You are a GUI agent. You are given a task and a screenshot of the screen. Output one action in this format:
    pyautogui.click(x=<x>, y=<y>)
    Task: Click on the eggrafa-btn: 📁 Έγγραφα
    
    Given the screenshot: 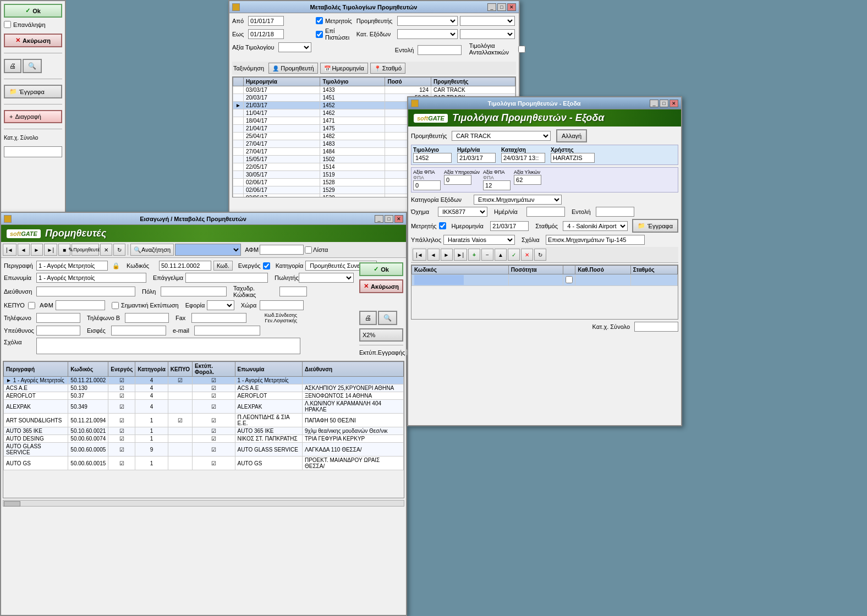 What is the action you would take?
    pyautogui.click(x=655, y=226)
    